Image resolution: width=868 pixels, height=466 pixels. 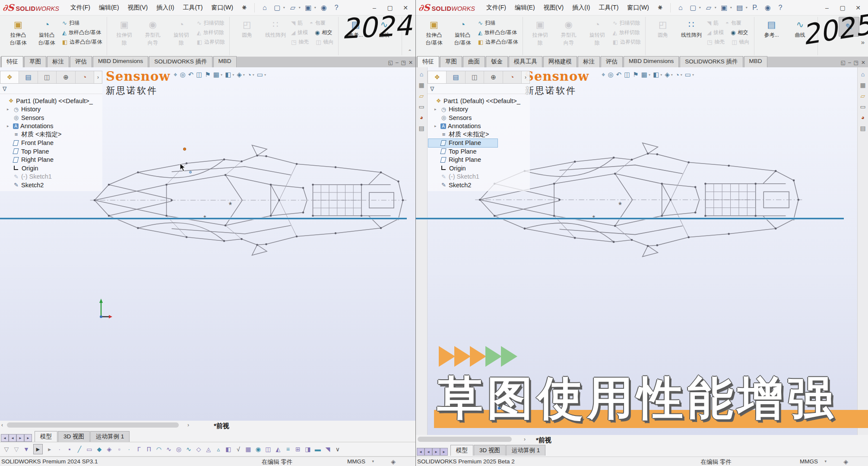 What do you see at coordinates (496, 8) in the screenshot?
I see `menu-item-0: 文件(F)` at bounding box center [496, 8].